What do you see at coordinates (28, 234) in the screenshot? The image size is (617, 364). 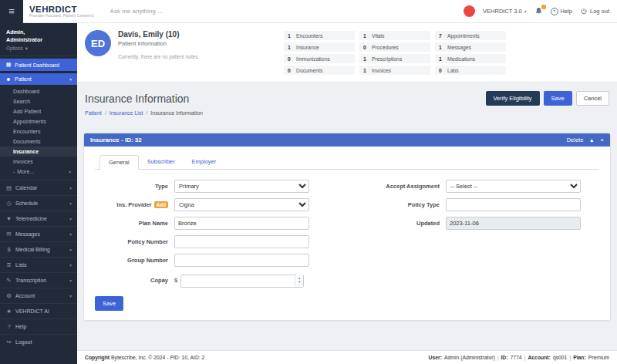 I see `sidebar-item-label: Messages` at bounding box center [28, 234].